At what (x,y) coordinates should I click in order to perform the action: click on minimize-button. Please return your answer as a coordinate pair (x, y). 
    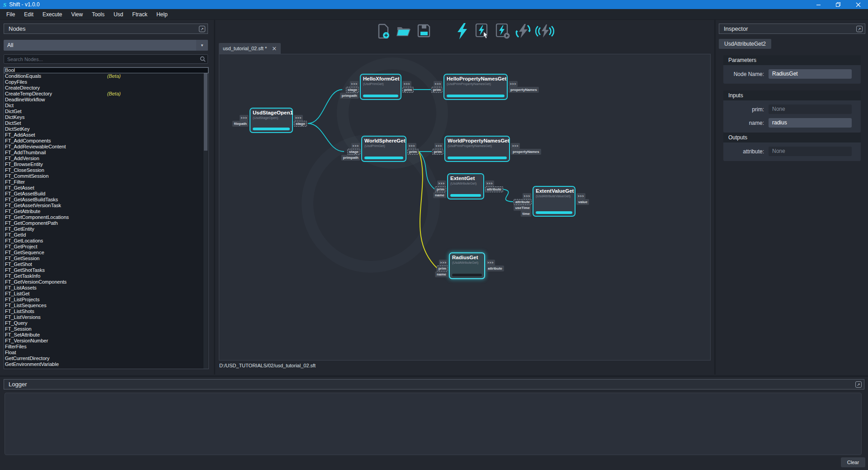
    Looking at the image, I should click on (818, 5).